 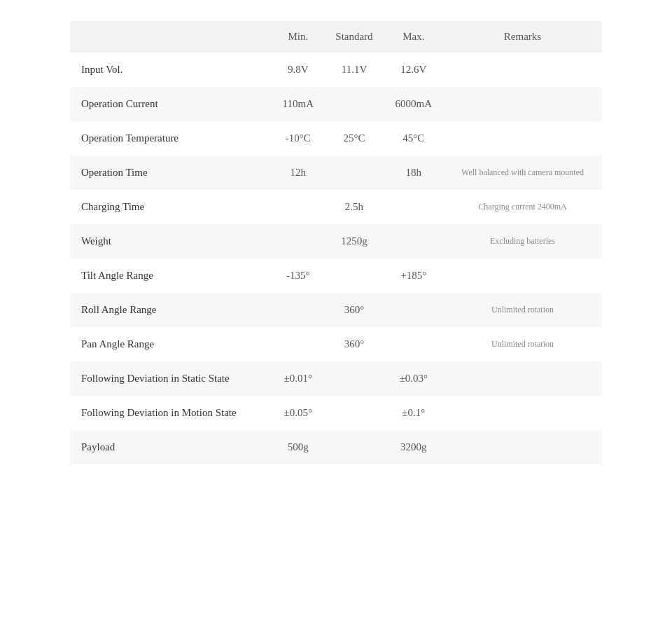 I want to click on table-row: Weight1250gExcluding batteries, so click(x=336, y=241).